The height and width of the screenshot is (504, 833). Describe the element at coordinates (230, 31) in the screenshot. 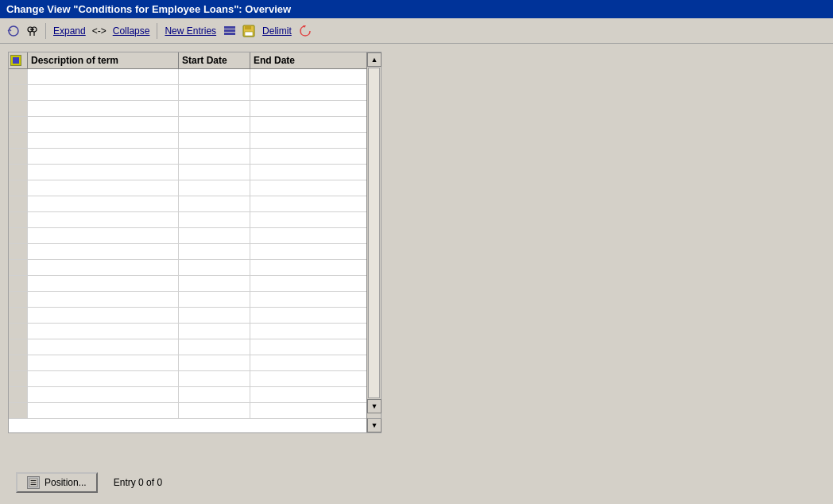

I see `toolbar-icon-rows` at that location.